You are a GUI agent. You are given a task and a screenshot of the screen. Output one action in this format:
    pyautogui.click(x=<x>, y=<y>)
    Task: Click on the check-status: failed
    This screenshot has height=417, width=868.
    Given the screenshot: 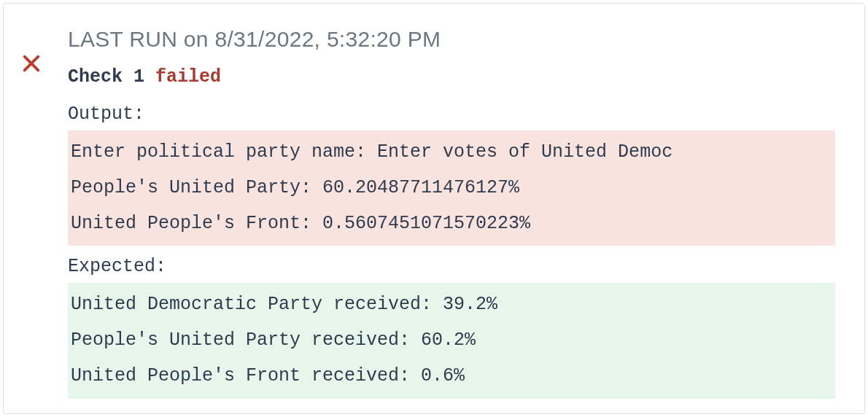 What is the action you would take?
    pyautogui.click(x=188, y=77)
    